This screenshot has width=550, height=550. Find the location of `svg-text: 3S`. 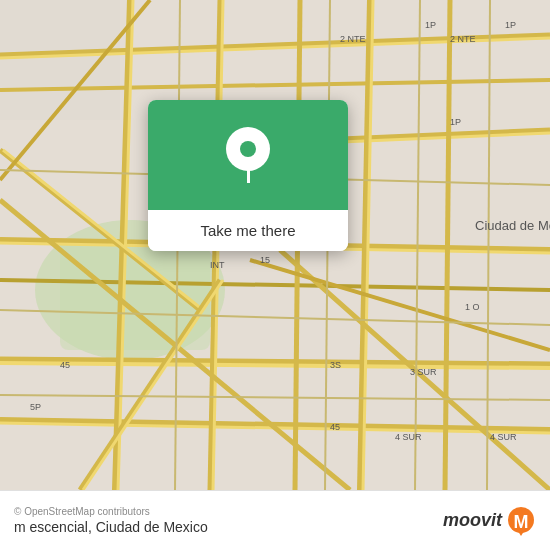

svg-text: 3S is located at coordinates (336, 365).